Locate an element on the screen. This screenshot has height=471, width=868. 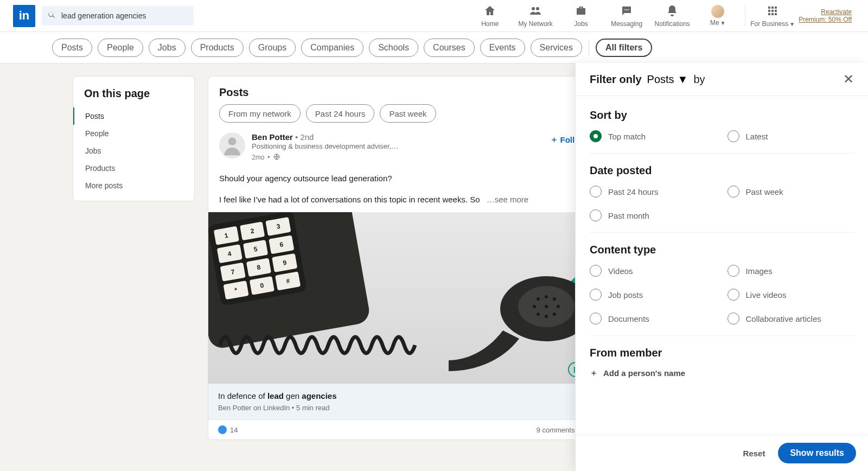
linkedin-logo: in is located at coordinates (24, 16).